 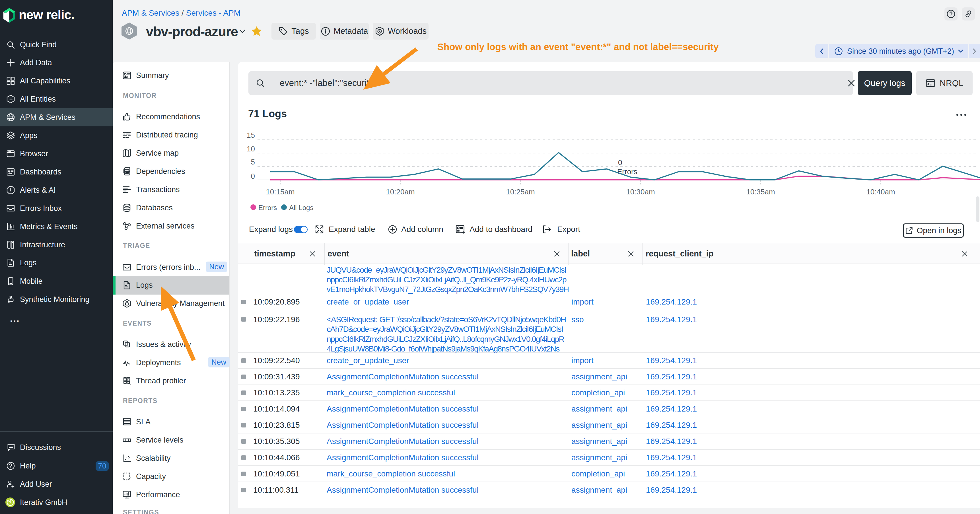 I want to click on svg-text: 10:25am, so click(x=520, y=192).